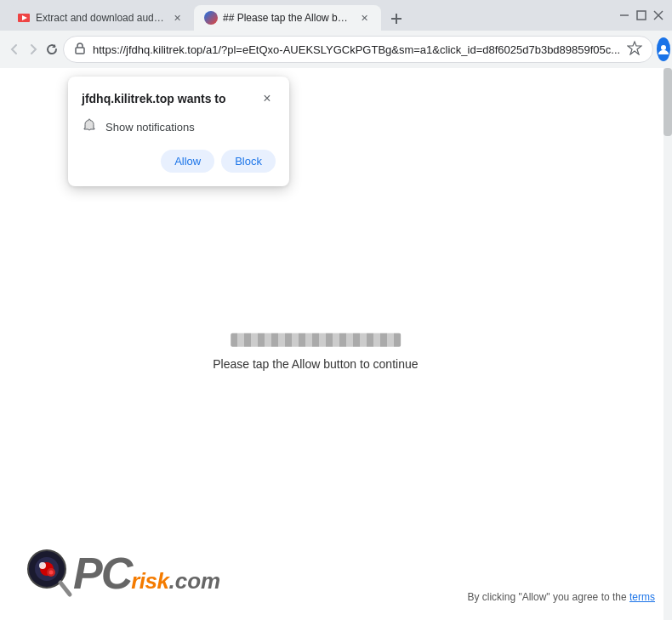  Describe the element at coordinates (119, 573) in the screenshot. I see `footer-logo: PC risk .com` at that location.